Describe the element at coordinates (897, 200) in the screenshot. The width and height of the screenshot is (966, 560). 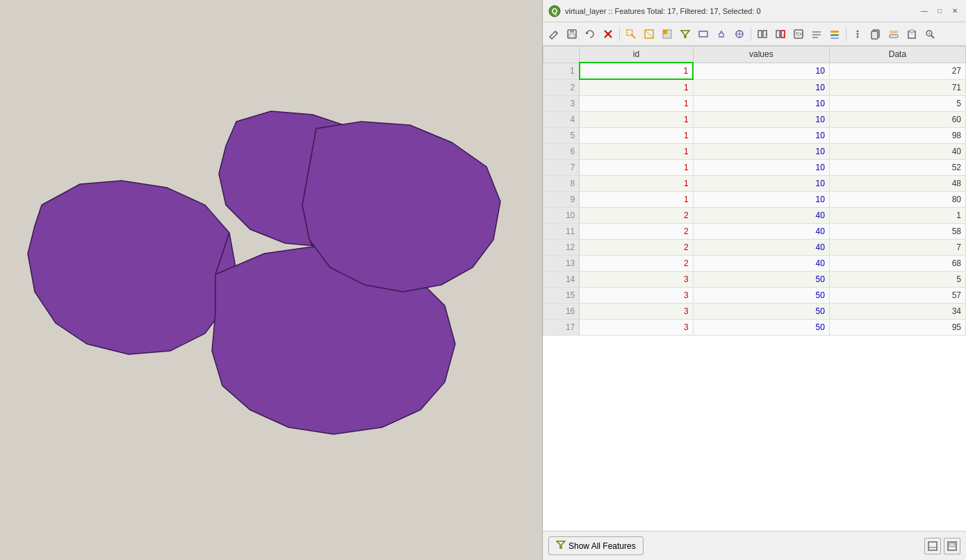
I see `data-cell: 80` at that location.